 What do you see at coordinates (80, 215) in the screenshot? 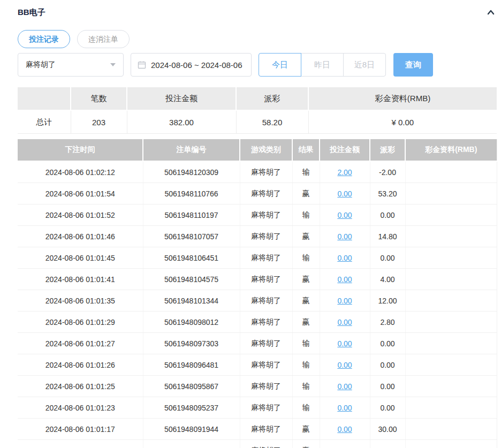
I see `cell-bet-time: 2024-08-06 01:01:52` at bounding box center [80, 215].